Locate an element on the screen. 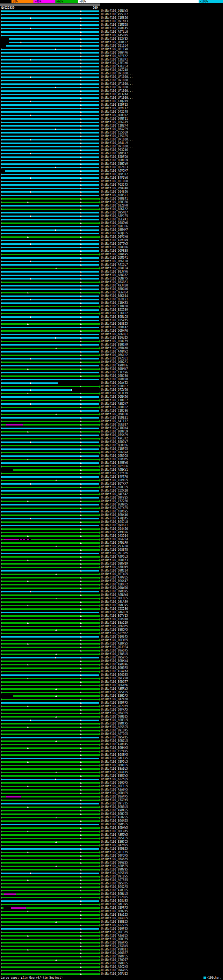 Image resolution: width=223 pixels, height=980 pixels. hit-label: UniRef100_Q00Y27 is located at coordinates (114, 43).